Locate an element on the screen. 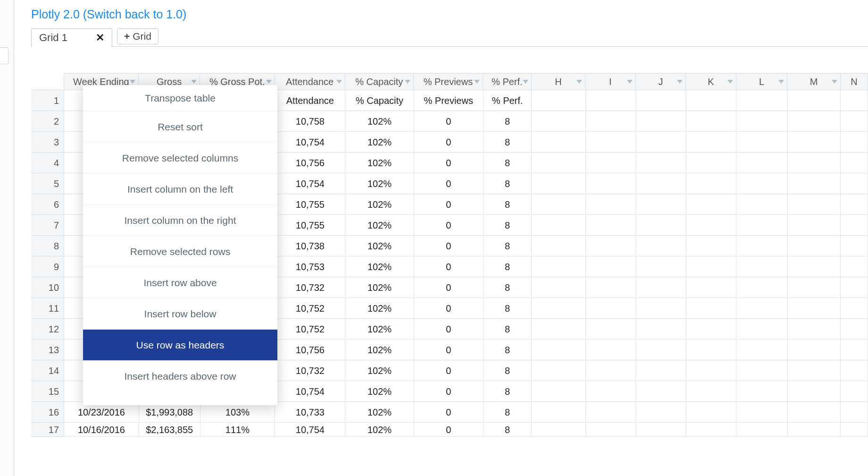  row-number: 3 is located at coordinates (48, 142).